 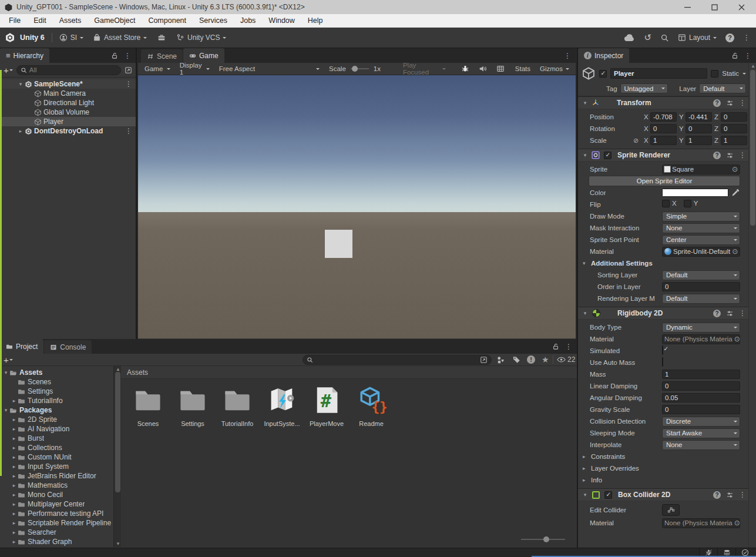 What do you see at coordinates (72, 38) in the screenshot?
I see `account-menu: SI` at bounding box center [72, 38].